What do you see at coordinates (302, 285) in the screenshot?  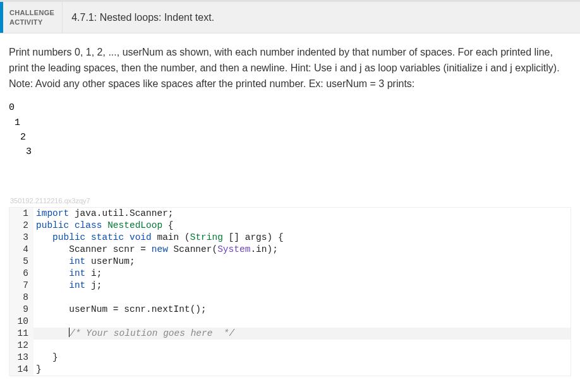 I see `code-text: int j;` at bounding box center [302, 285].